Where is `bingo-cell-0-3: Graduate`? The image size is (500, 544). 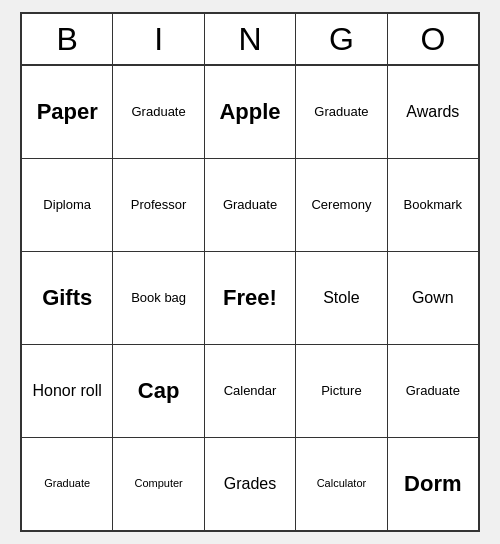 bingo-cell-0-3: Graduate is located at coordinates (342, 112).